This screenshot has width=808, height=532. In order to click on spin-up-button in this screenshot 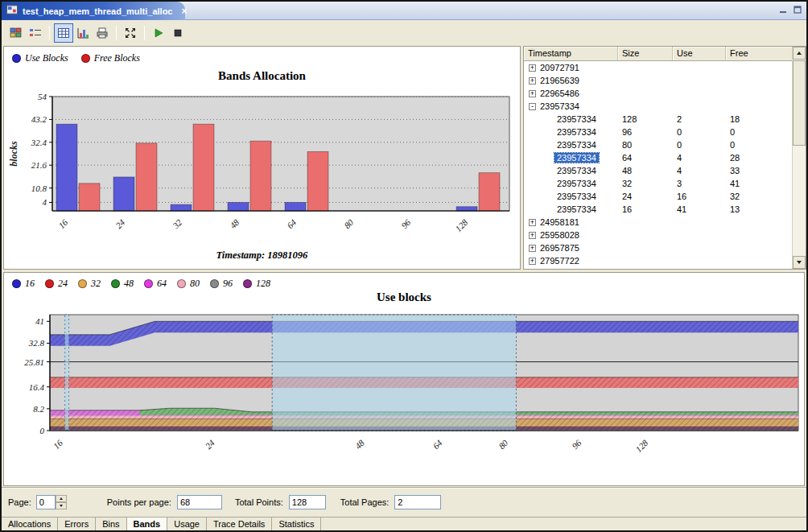, I will do `click(61, 499)`.